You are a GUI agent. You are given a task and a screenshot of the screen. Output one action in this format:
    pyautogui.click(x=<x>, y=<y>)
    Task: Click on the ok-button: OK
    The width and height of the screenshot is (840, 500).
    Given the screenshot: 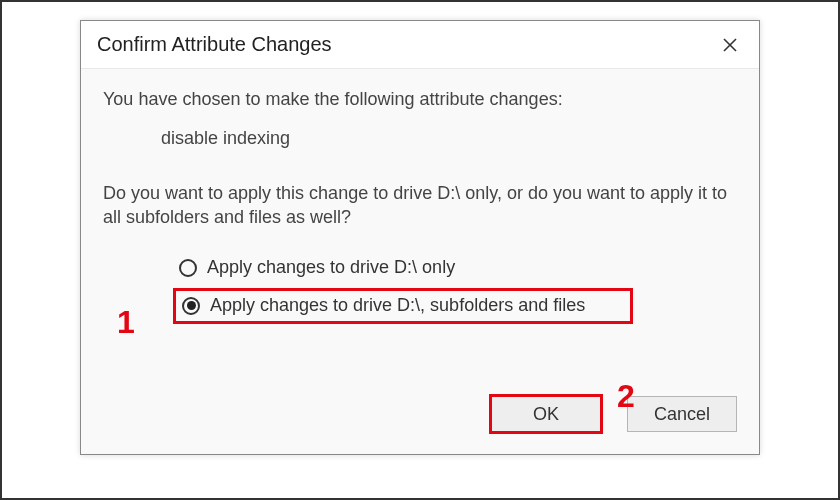 What is the action you would take?
    pyautogui.click(x=546, y=414)
    